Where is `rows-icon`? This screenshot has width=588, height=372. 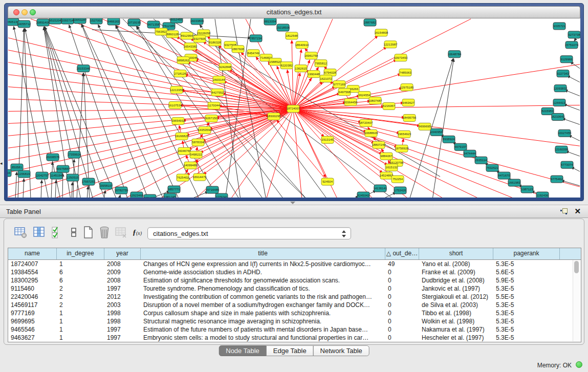 rows-icon is located at coordinates (74, 232).